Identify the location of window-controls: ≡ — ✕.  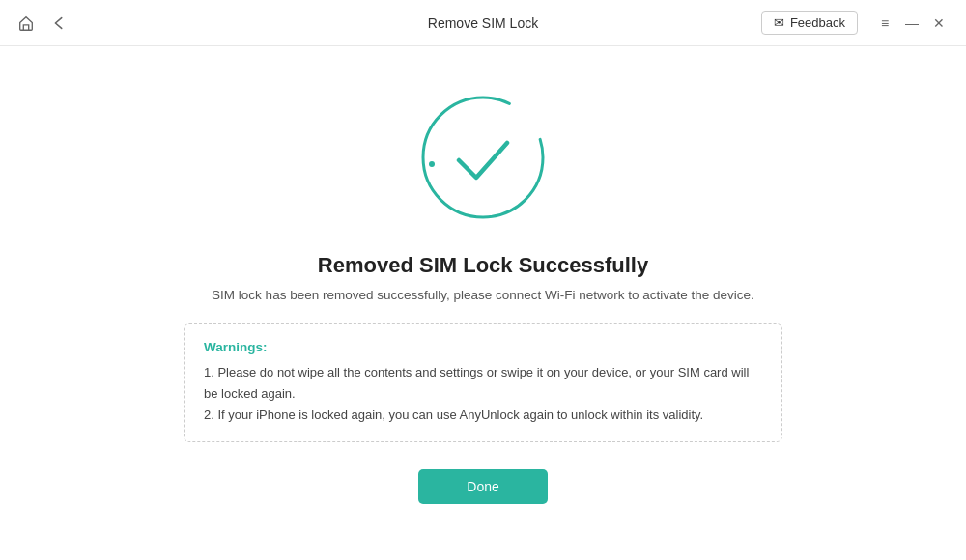
(912, 23).